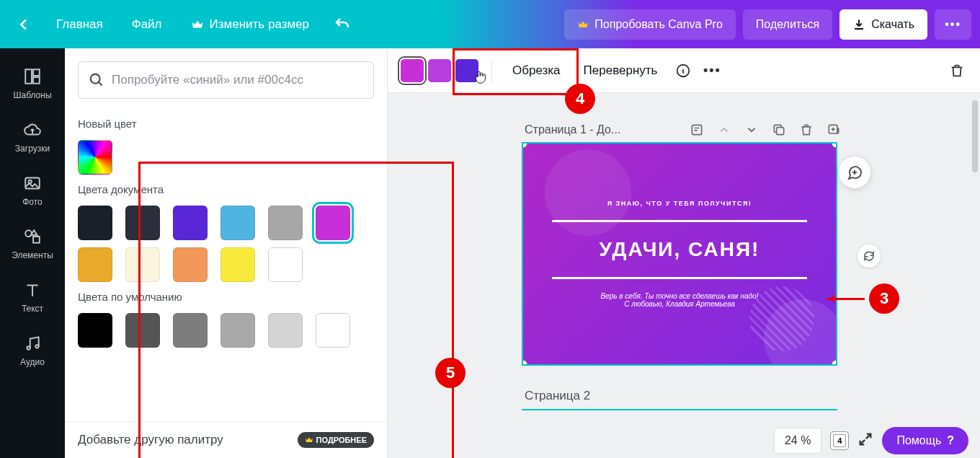 The image size is (980, 458). What do you see at coordinates (536, 71) in the screenshot?
I see `crop-button: Обрезка` at bounding box center [536, 71].